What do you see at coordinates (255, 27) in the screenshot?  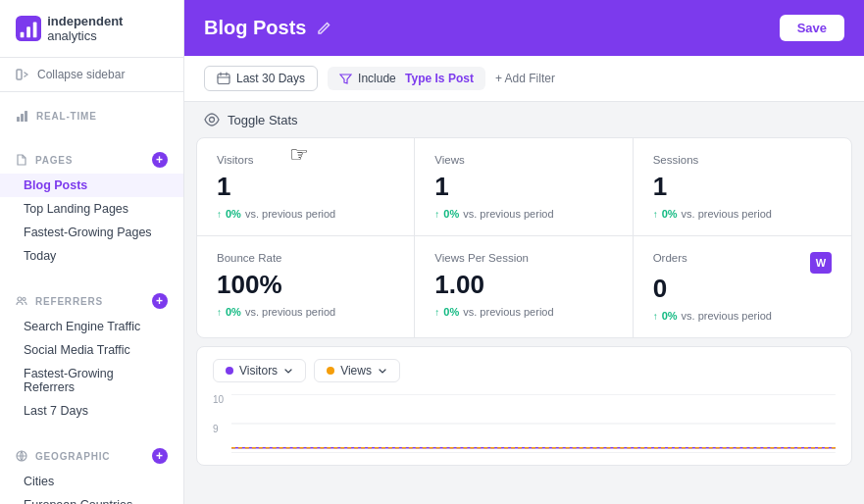 I see `page-title: Blog Posts` at bounding box center [255, 27].